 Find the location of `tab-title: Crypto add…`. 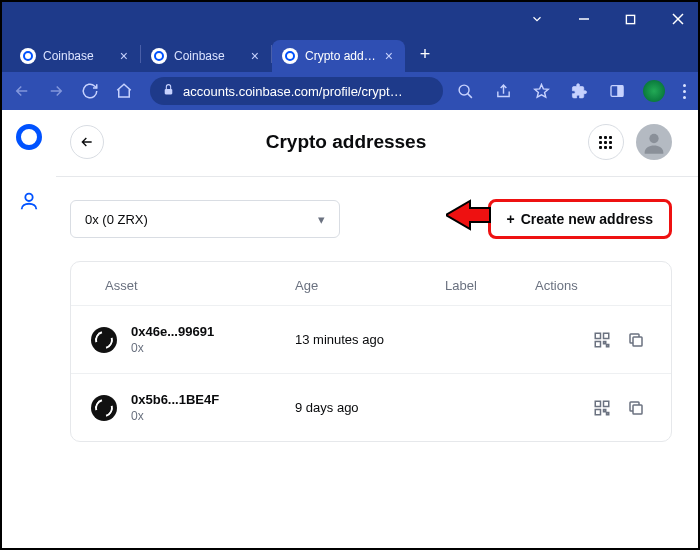

tab-title: Crypto add… is located at coordinates (340, 56).